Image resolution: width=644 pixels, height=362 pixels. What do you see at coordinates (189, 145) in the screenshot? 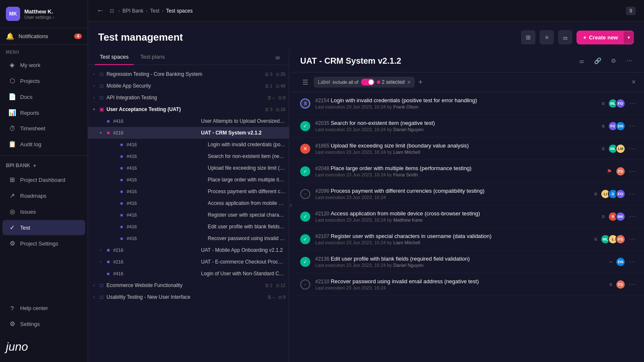
I see `tree-item-login-invalid: ■ #416 Login with invalid credentials (p…` at bounding box center [189, 145].